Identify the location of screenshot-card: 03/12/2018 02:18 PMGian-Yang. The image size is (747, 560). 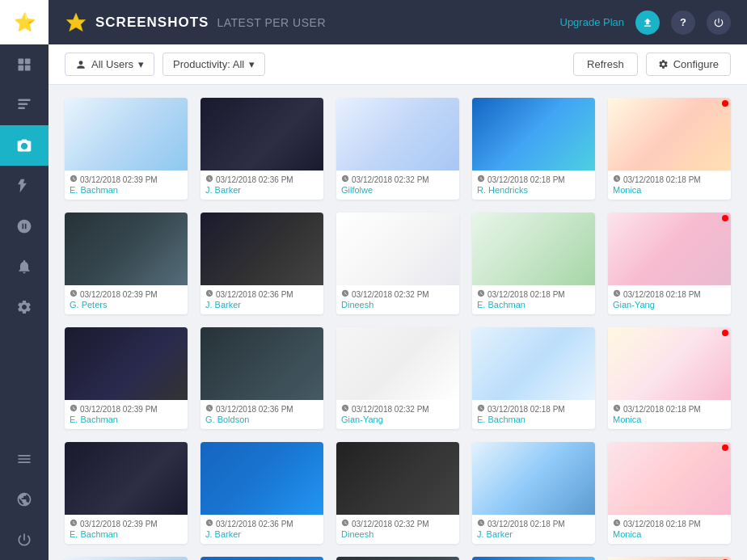
(669, 263).